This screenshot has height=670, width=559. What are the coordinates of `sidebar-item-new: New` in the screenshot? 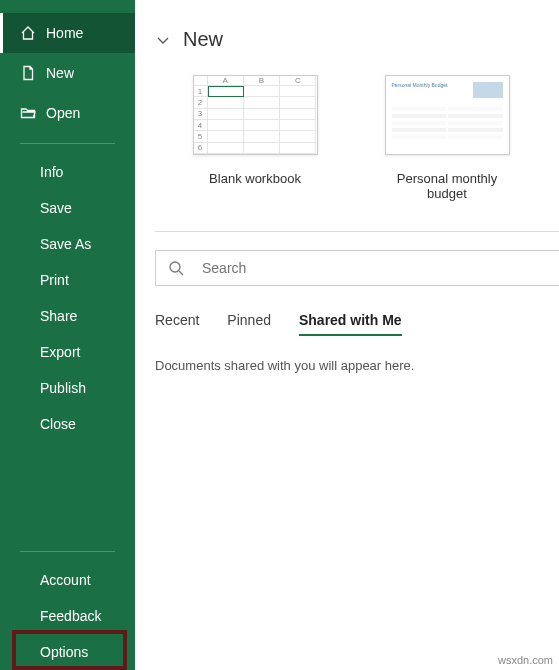 It's located at (68, 73).